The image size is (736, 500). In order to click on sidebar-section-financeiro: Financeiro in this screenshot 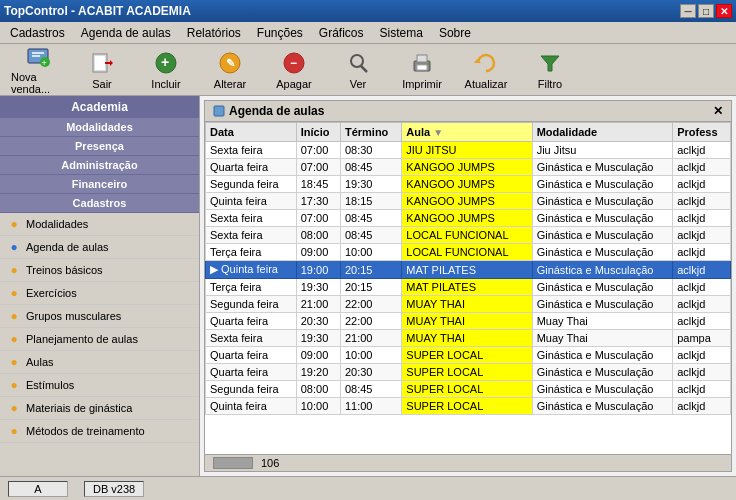, I will do `click(100, 184)`.